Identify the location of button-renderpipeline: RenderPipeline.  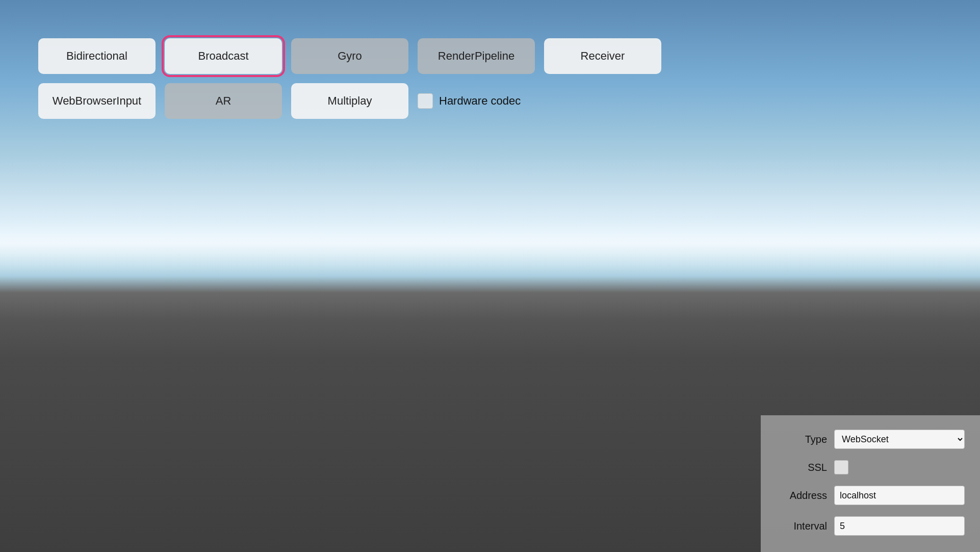
(476, 56).